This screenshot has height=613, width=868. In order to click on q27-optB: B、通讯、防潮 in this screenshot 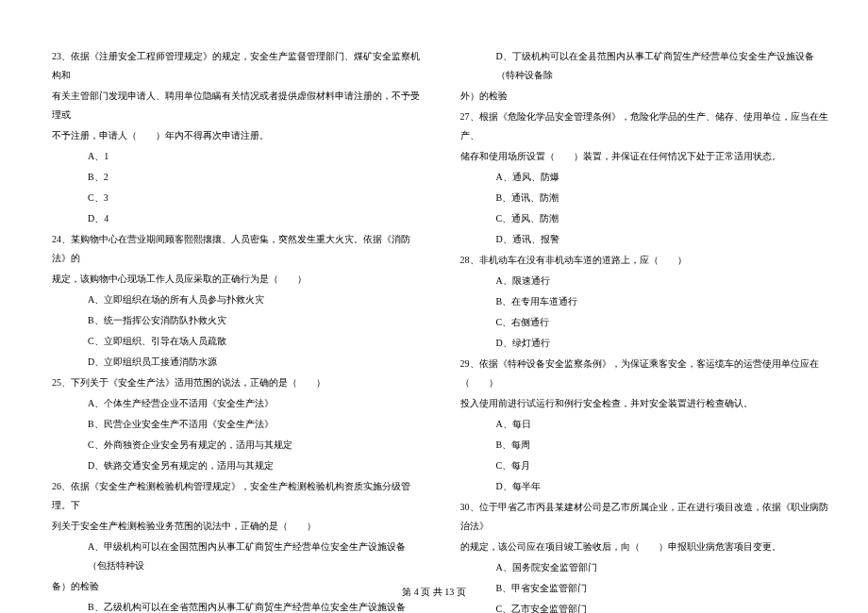, I will do `click(645, 198)`.